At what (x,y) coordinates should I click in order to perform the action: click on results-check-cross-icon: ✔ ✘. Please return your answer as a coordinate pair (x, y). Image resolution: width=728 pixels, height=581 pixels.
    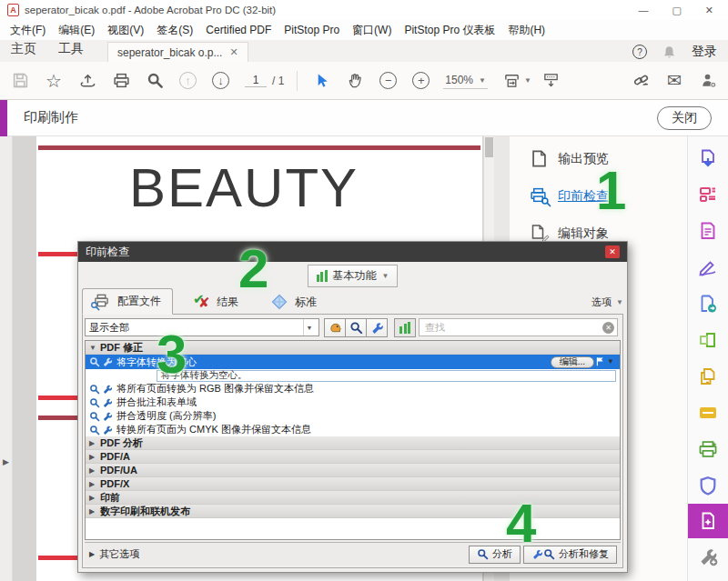
    Looking at the image, I should click on (202, 302).